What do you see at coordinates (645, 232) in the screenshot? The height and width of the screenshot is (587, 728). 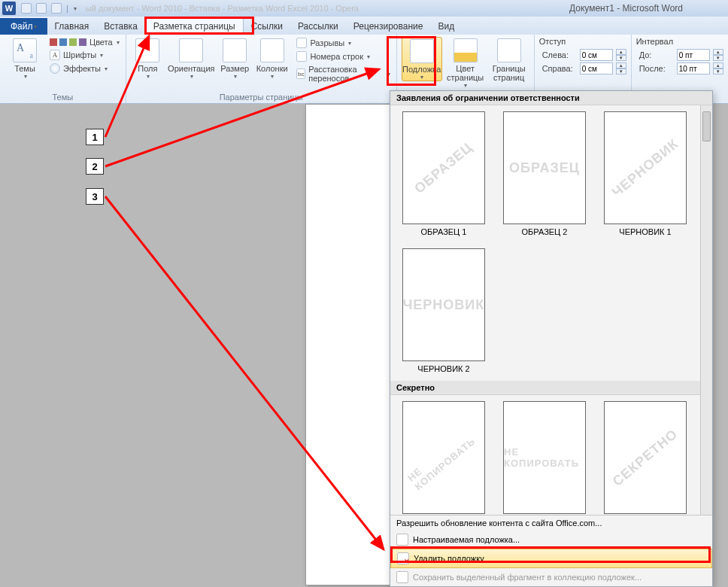 I see `thumb-label: ЧЕРНОВИК 1` at bounding box center [645, 232].